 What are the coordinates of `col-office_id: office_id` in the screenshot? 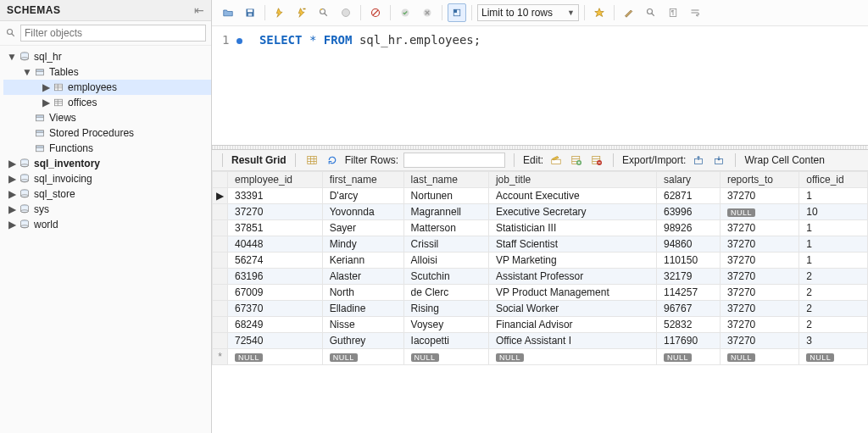 It's located at (834, 180).